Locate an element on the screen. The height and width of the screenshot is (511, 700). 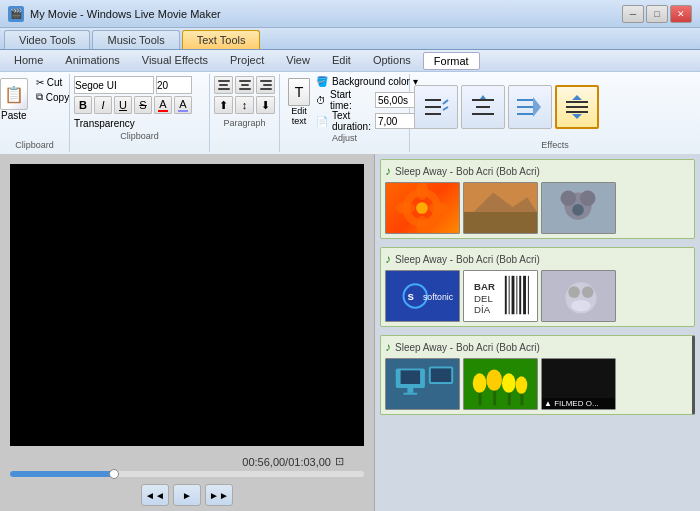
start-time-row: ⏱ Start time: is located at coordinates (368, 100).